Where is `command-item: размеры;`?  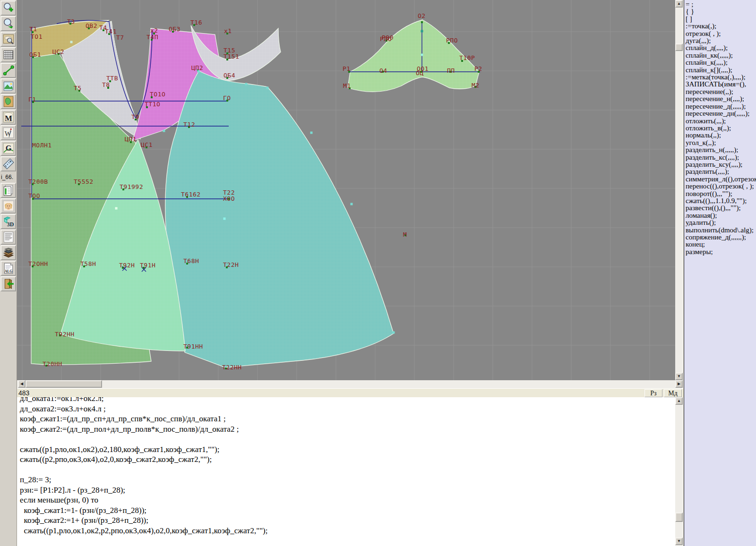
command-item: размеры; is located at coordinates (721, 252).